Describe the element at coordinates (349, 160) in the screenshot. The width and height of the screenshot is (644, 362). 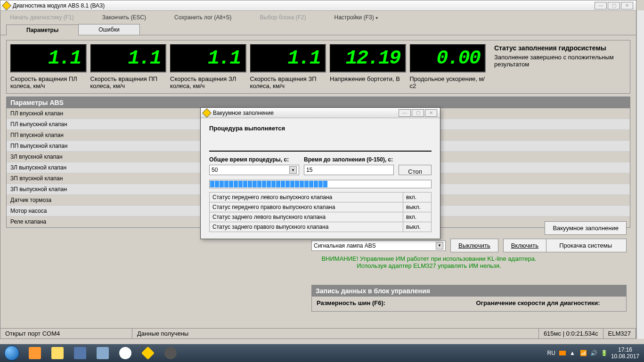
I see `fill-time-label: Время до заполнения (0-150), с:` at that location.